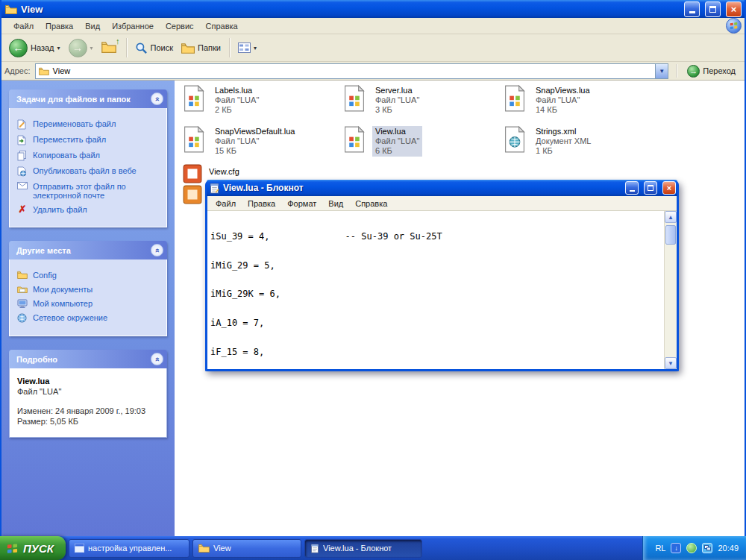 Image resolution: width=746 pixels, height=560 pixels. What do you see at coordinates (580, 100) in the screenshot?
I see `file-tile: SnapViews.lua Файл "LUA" 14 КБ` at bounding box center [580, 100].